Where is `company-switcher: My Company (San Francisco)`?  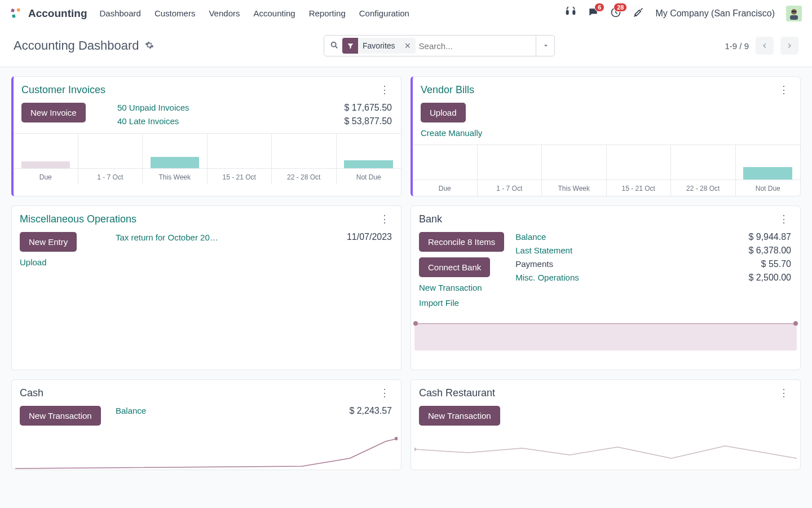
company-switcher: My Company (San Francisco) is located at coordinates (715, 14).